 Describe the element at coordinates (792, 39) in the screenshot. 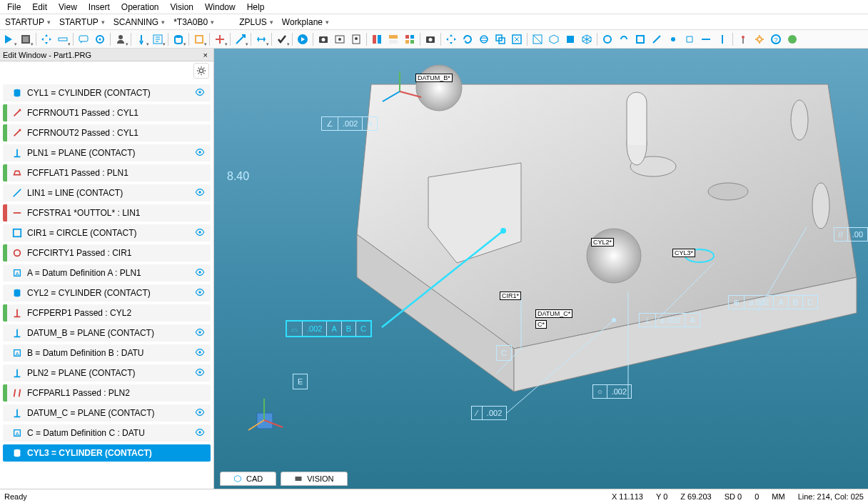

I see `globe-button` at that location.